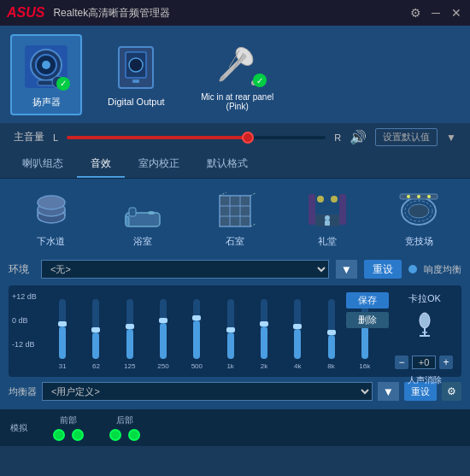 The image size is (470, 476). What do you see at coordinates (51, 219) in the screenshot?
I see `effect-sewer: 下水道` at bounding box center [51, 219].